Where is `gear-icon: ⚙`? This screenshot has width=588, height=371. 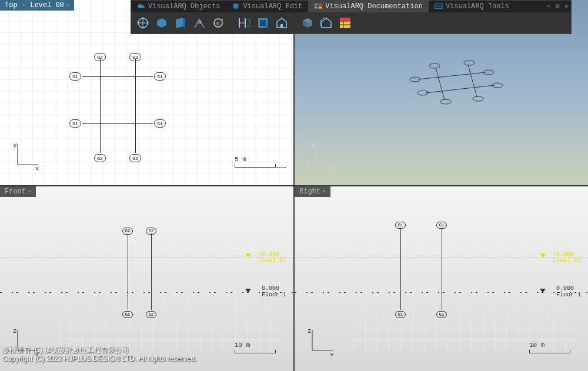
gear-icon: ⚙ is located at coordinates (557, 6).